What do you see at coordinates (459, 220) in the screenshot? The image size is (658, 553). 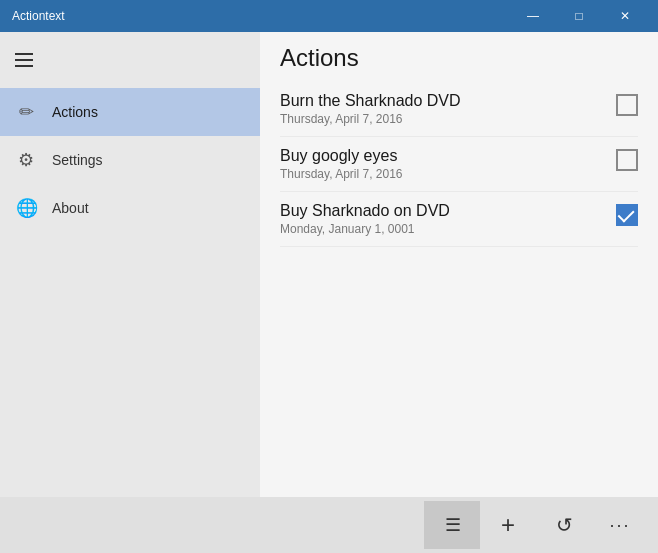 I see `action-item-3: Buy Sharknado on DVD Monday, January 1, …` at bounding box center [459, 220].